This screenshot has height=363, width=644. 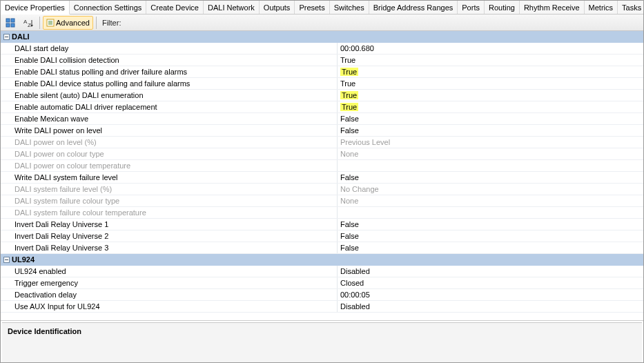 I want to click on group-header: DALI, so click(x=322, y=37).